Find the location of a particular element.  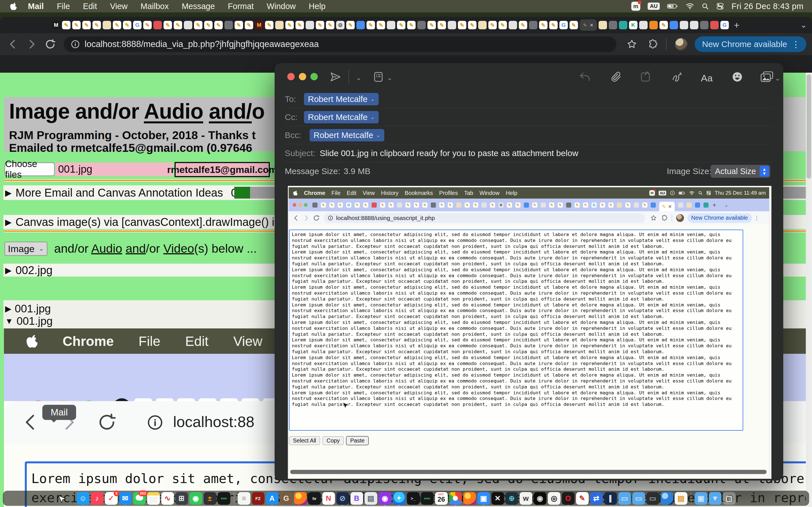

details-row-001jpg-collapsed: ▶ 001.jpg is located at coordinates (28, 308).